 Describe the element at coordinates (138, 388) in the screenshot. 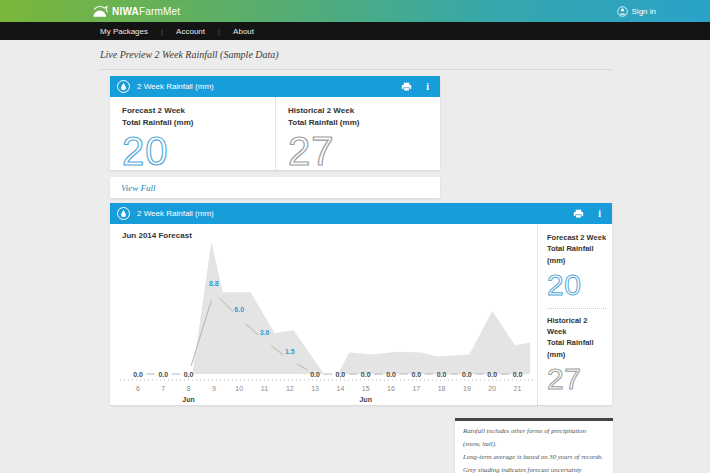

I see `svg-text: 6` at that location.